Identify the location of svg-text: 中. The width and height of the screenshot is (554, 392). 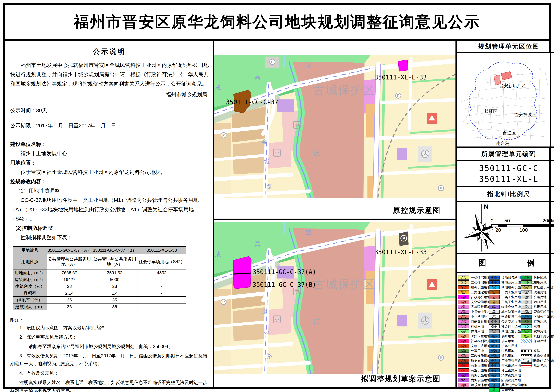
(297, 125).